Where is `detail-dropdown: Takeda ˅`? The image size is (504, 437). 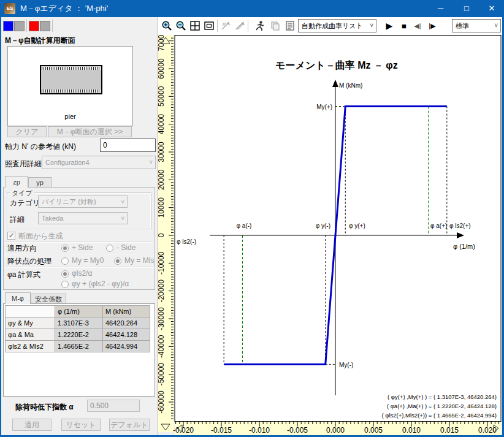 detail-dropdown: Takeda ˅ is located at coordinates (83, 218).